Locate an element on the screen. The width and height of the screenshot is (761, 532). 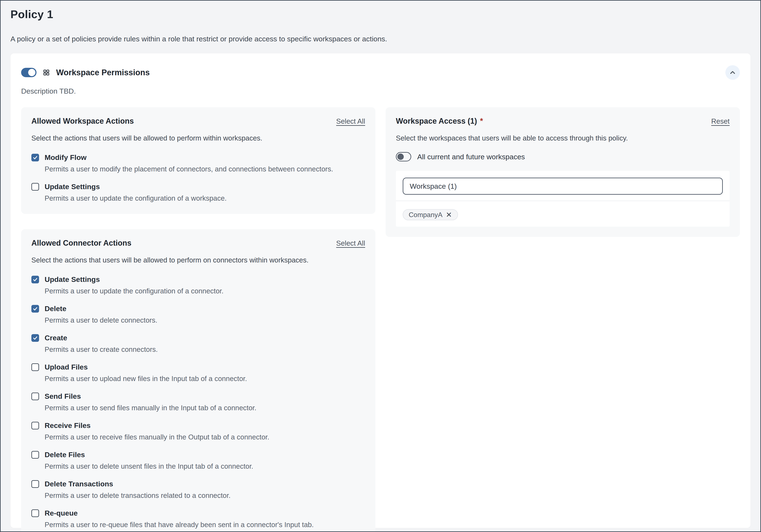
checkbox-label: Delete is located at coordinates (56, 309).